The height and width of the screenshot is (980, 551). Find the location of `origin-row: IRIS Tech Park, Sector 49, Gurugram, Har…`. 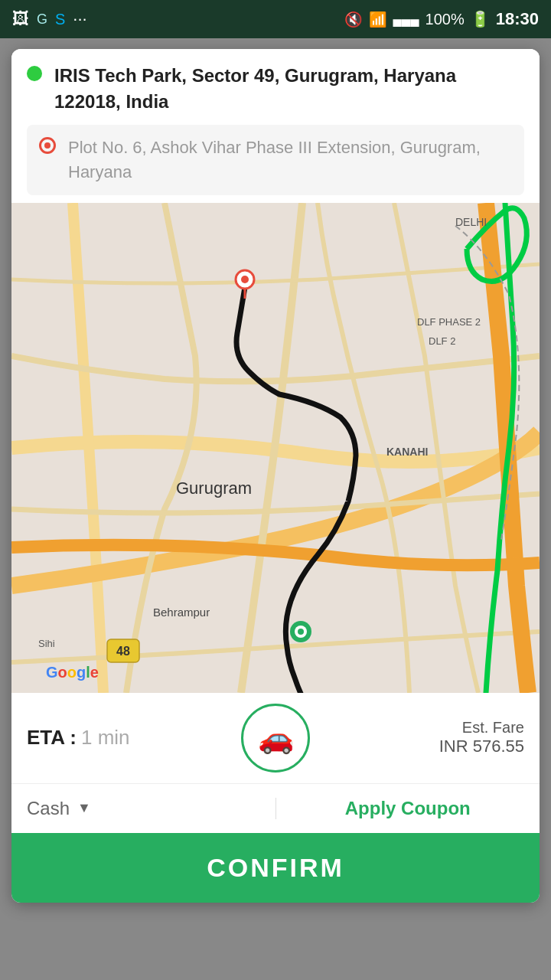

origin-row: IRIS Tech Park, Sector 49, Gurugram, Har… is located at coordinates (276, 89).